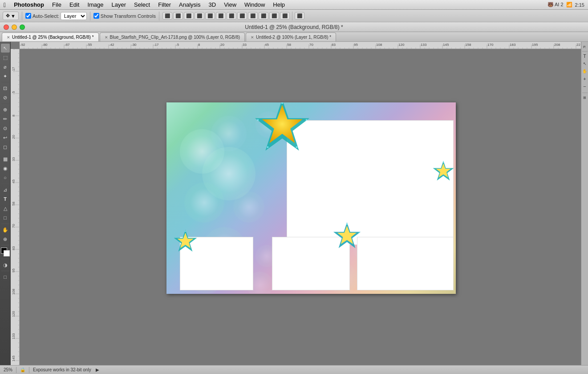 This screenshot has height=374, width=588. Describe the element at coordinates (119, 4) in the screenshot. I see `menu-layer: Layer` at that location.